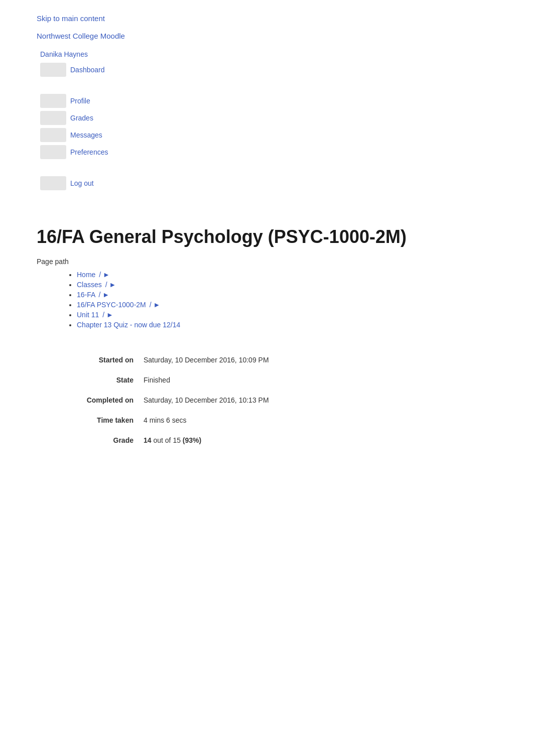 Image resolution: width=533 pixels, height=756 pixels. I want to click on profile-avatar, so click(53, 101).